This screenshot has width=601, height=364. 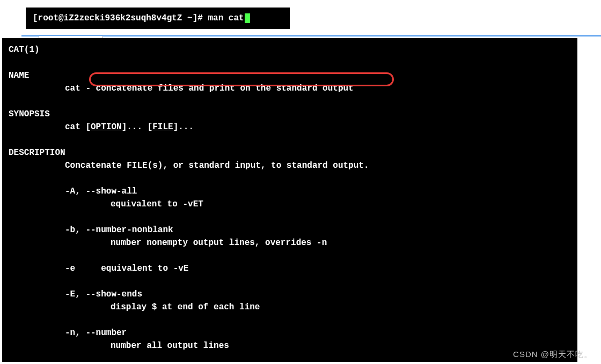 What do you see at coordinates (290, 76) in the screenshot?
I see `section-name-heading: NAME` at bounding box center [290, 76].